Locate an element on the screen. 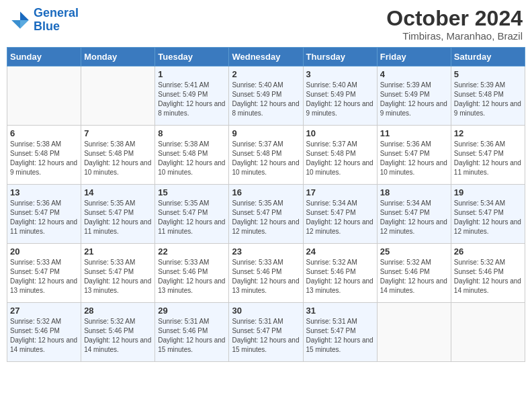  logo-general: General is located at coordinates (56, 13).